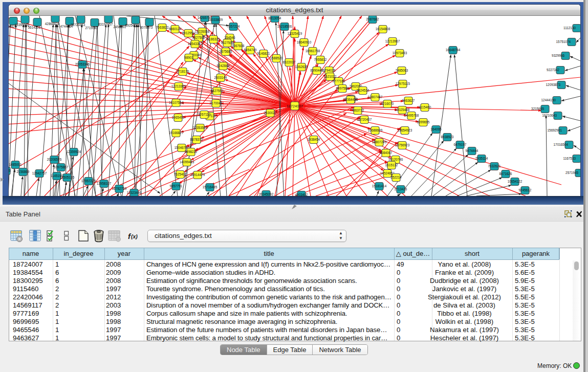  Describe the element at coordinates (264, 53) in the screenshot. I see `svg-text: 9146821` at that location.